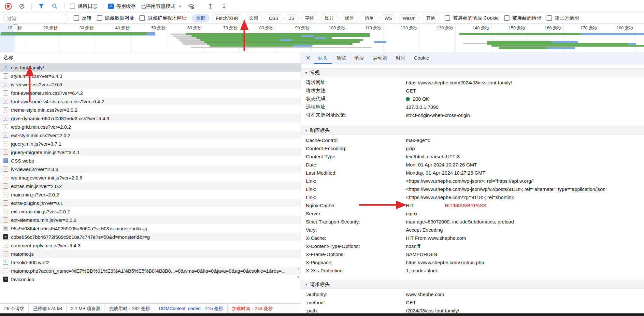  Describe the element at coordinates (36, 18) in the screenshot. I see `filter-input` at that location.